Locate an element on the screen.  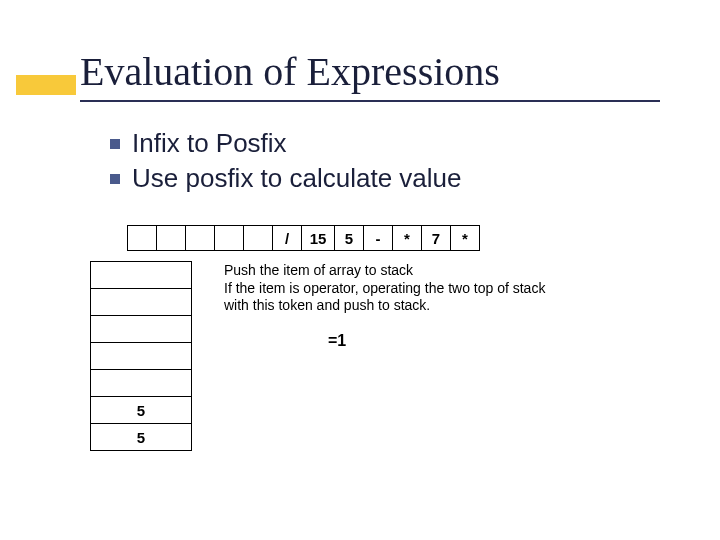
slide-title: Evaluation of Expressions is located at coordinates (290, 72).